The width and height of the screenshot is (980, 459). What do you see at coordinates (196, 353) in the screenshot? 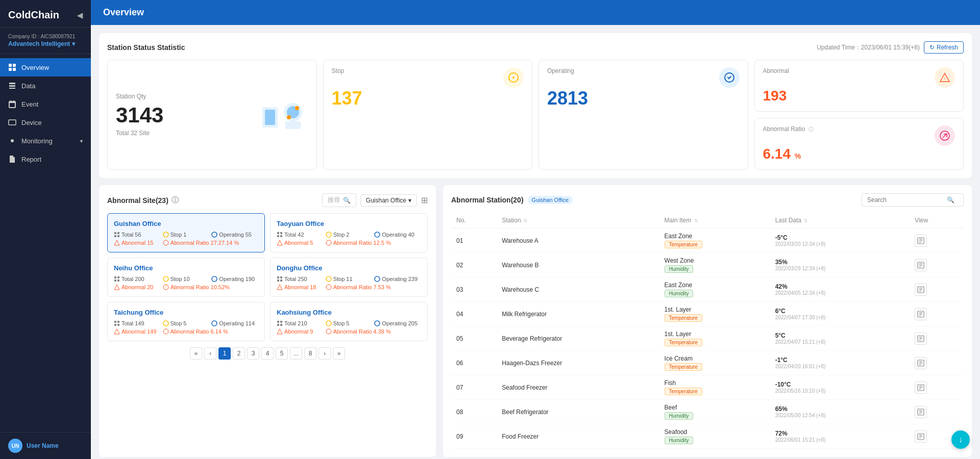
I see `pagination-first: «` at bounding box center [196, 353].